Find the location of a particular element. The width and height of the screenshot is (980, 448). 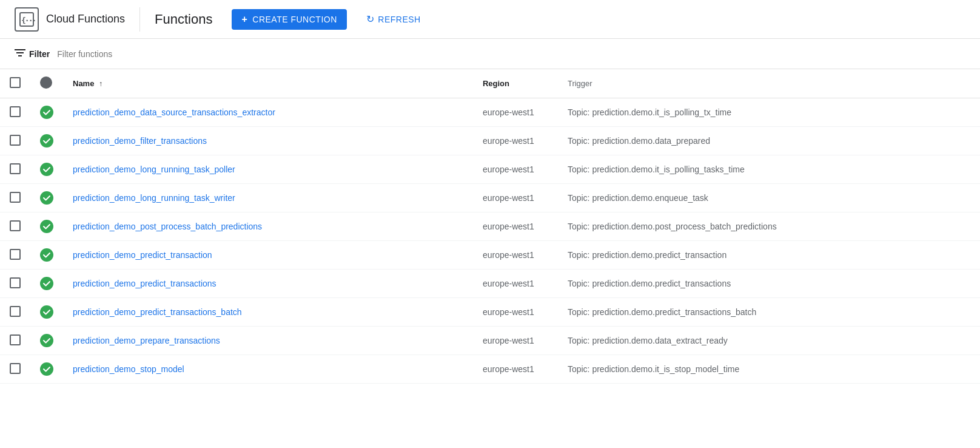

plus-icon: + is located at coordinates (244, 19).